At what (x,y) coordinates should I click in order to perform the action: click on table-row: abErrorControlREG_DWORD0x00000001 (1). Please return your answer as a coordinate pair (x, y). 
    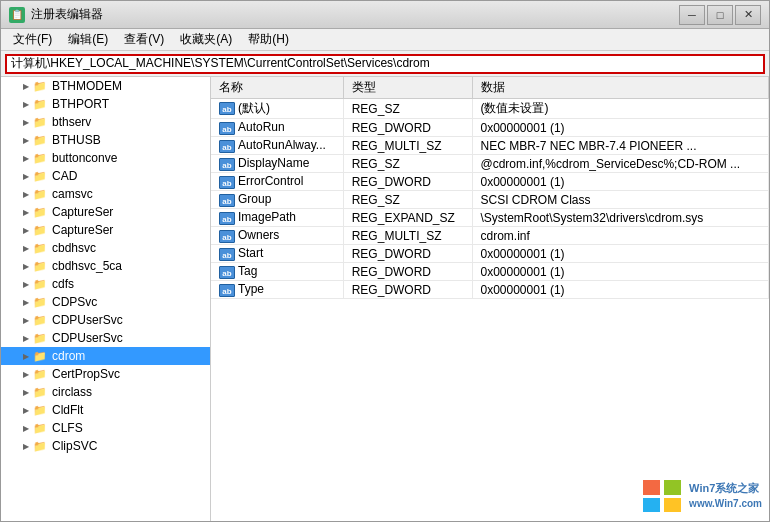
    Looking at the image, I should click on (490, 182).